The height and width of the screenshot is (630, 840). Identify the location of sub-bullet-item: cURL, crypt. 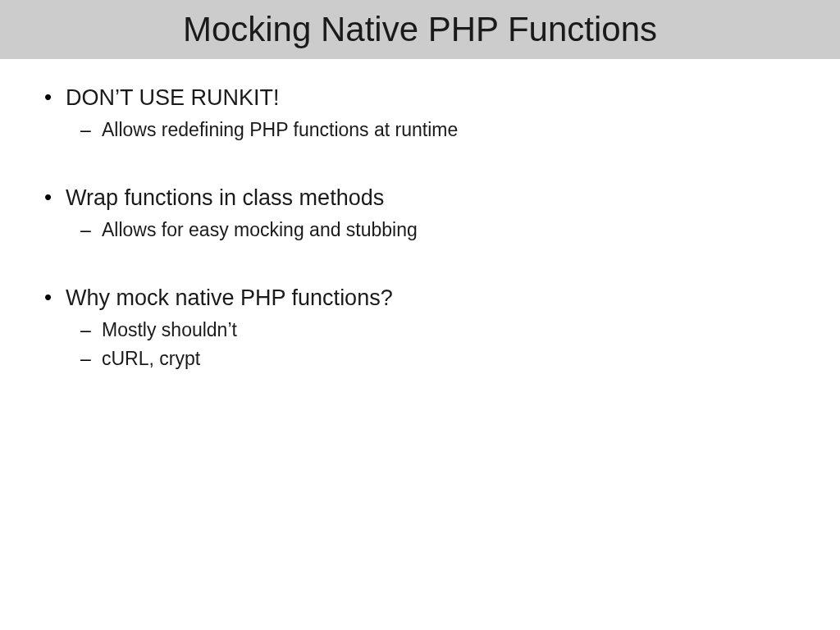
(450, 359).